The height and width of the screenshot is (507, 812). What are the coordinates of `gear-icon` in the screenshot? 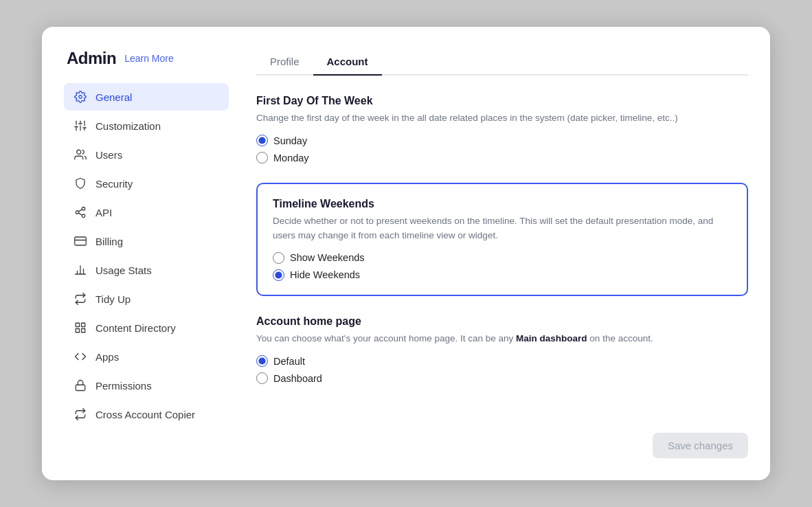 It's located at (80, 97).